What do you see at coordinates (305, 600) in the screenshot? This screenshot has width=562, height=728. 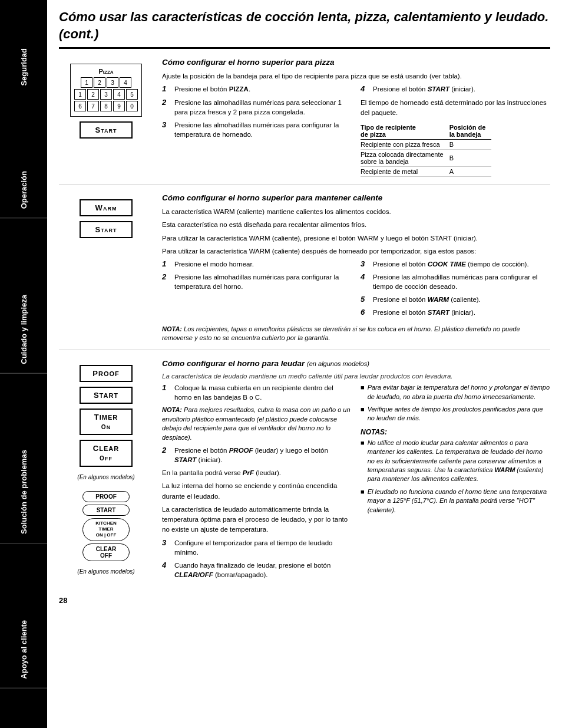 I see `page-number: 28` at bounding box center [305, 600].